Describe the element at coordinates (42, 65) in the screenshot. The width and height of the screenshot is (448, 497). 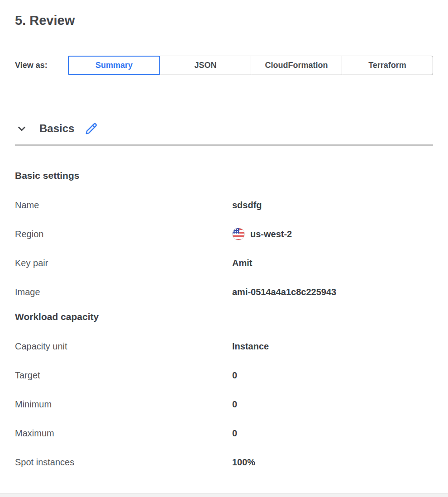
I see `view-as-label: View as:` at that location.